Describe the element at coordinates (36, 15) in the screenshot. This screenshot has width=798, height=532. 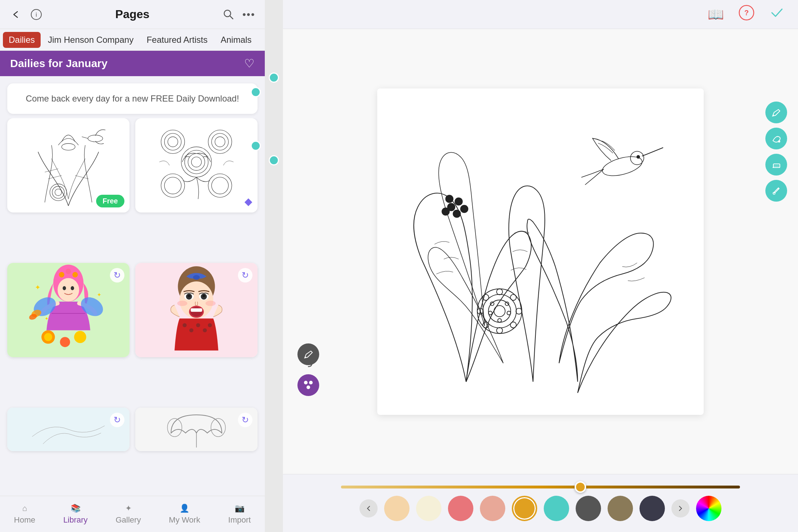
I see `info-icon: i` at that location.